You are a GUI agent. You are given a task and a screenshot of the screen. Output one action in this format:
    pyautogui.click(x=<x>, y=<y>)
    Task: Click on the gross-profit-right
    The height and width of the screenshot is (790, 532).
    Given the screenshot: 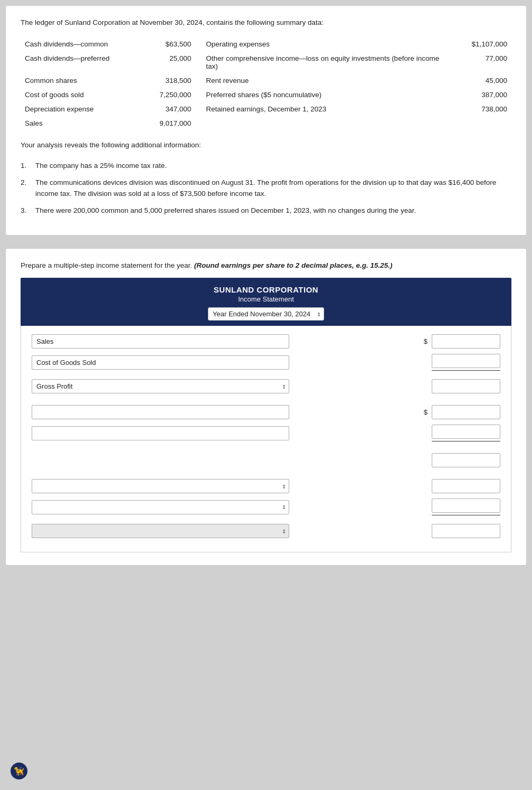 What is the action you would take?
    pyautogui.click(x=395, y=387)
    